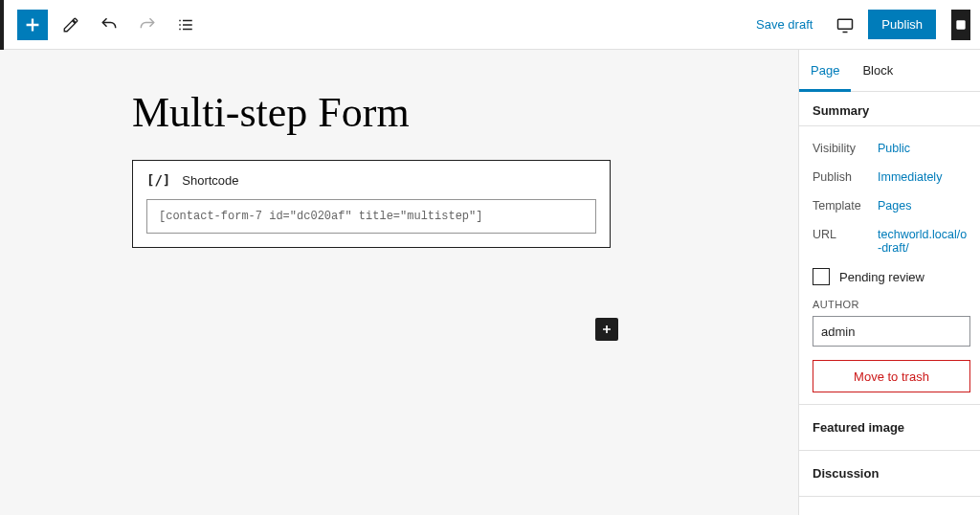  Describe the element at coordinates (890, 474) in the screenshot. I see `discussion-panel: Discussion` at that location.